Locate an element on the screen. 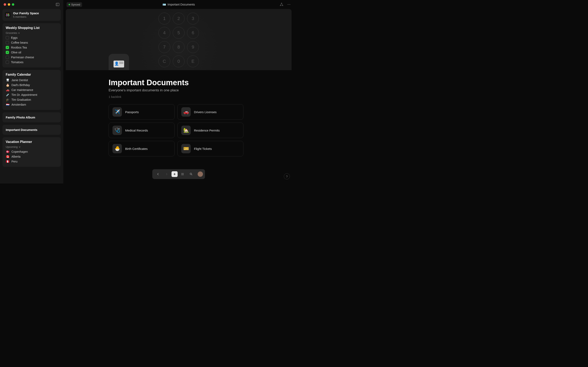 The height and width of the screenshot is (367, 588). graph-icon is located at coordinates (281, 4).